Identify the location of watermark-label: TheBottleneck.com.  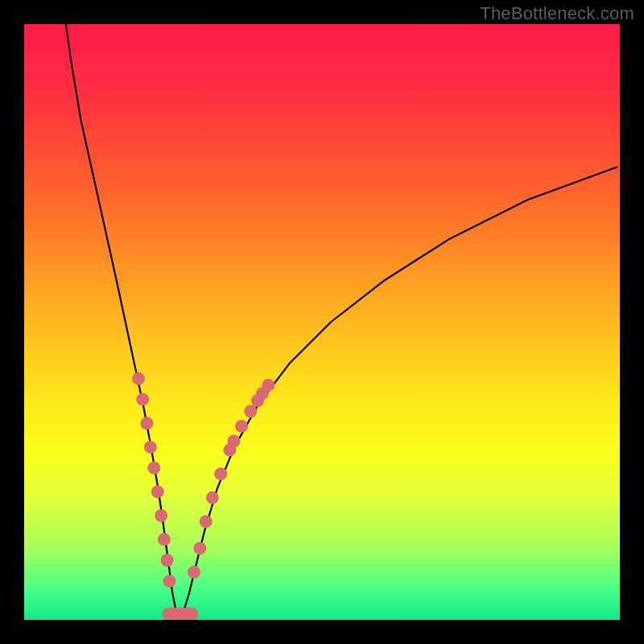
(557, 14).